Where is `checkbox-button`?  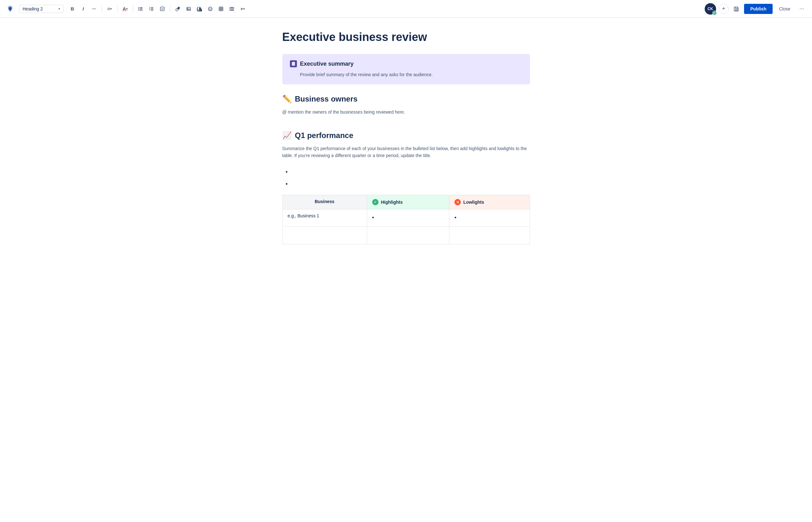 checkbox-button is located at coordinates (162, 9).